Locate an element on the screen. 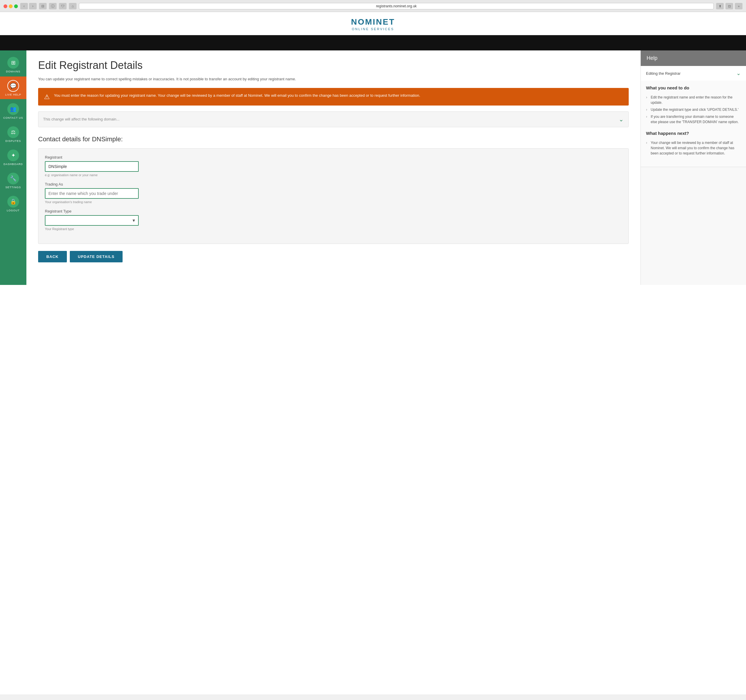 Image resolution: width=746 pixels, height=700 pixels. forward-nav-button: › is located at coordinates (33, 6).